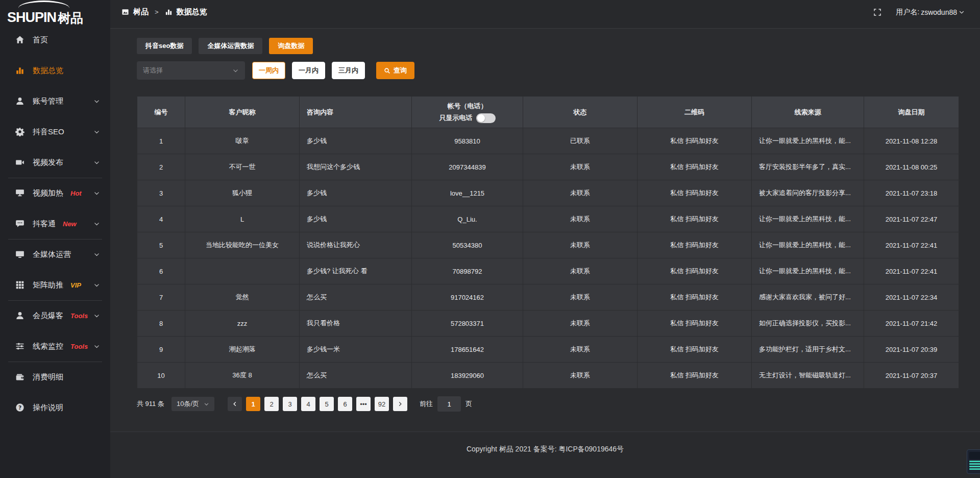 The width and height of the screenshot is (980, 478). What do you see at coordinates (808, 168) in the screenshot?
I see `cell-source-link: 客厅安装投影半年多了，真实...` at bounding box center [808, 168].